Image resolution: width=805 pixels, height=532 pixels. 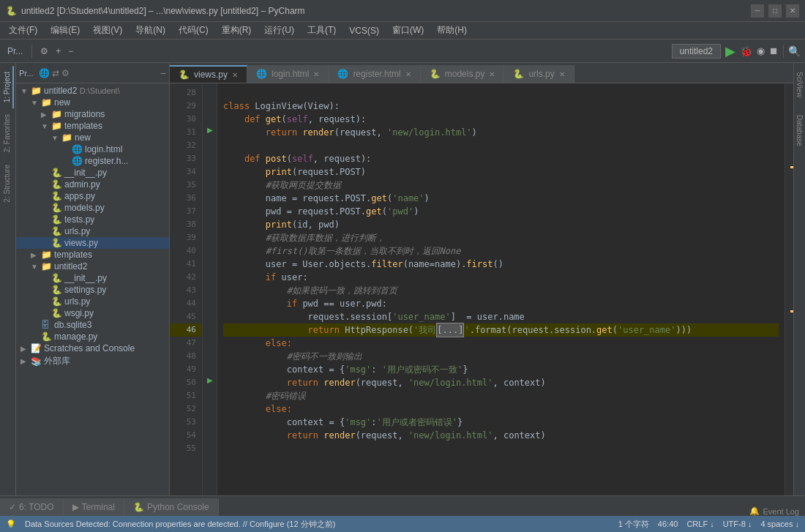 I want to click on status-crlf: CRLF ↓, so click(x=700, y=524).